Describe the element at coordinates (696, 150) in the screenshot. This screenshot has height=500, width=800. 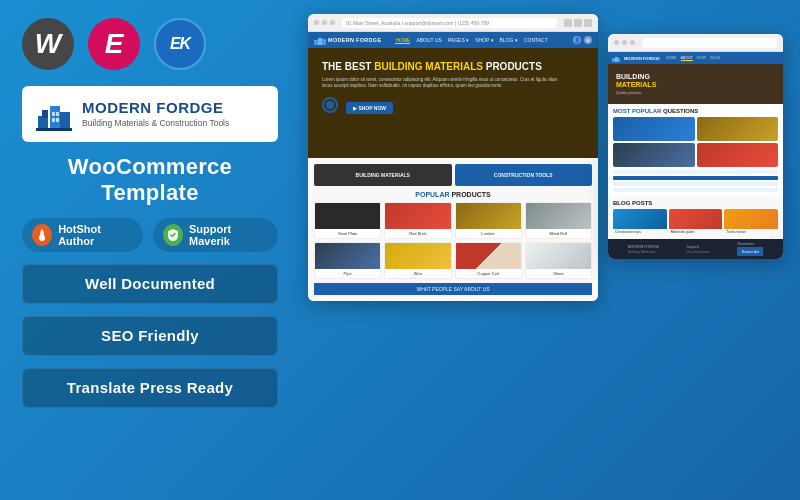
I see `popular-questions-section: MOST POPULAR QUESTIONS` at that location.